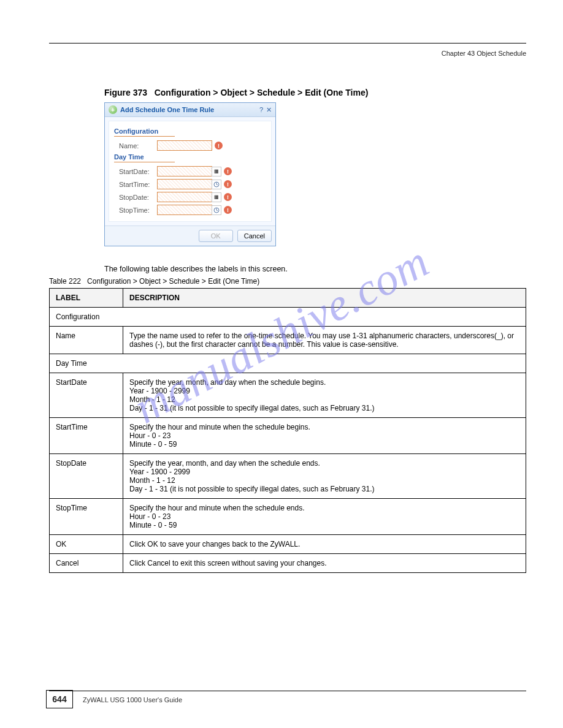  Describe the element at coordinates (86, 544) in the screenshot. I see `table-label-cell: OK` at that location.